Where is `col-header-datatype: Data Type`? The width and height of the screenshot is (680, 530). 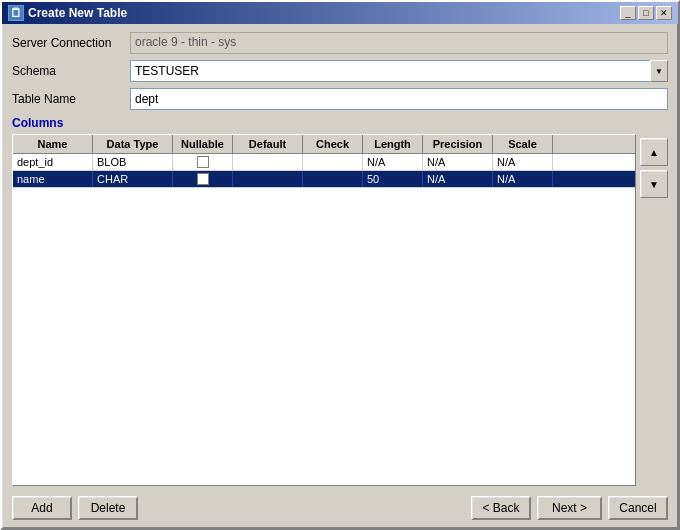 col-header-datatype: Data Type is located at coordinates (133, 144).